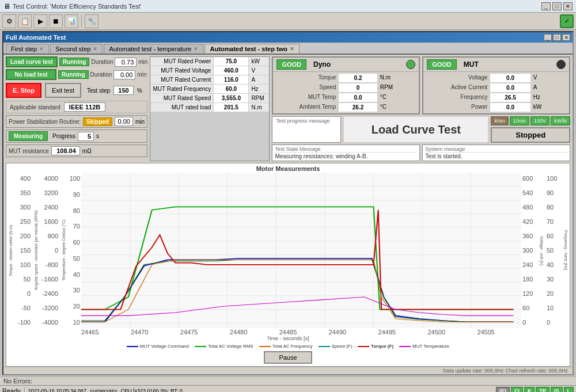 The image size is (576, 392). Describe the element at coordinates (14, 390) in the screenshot. I see `ready-text: Ready` at that location.